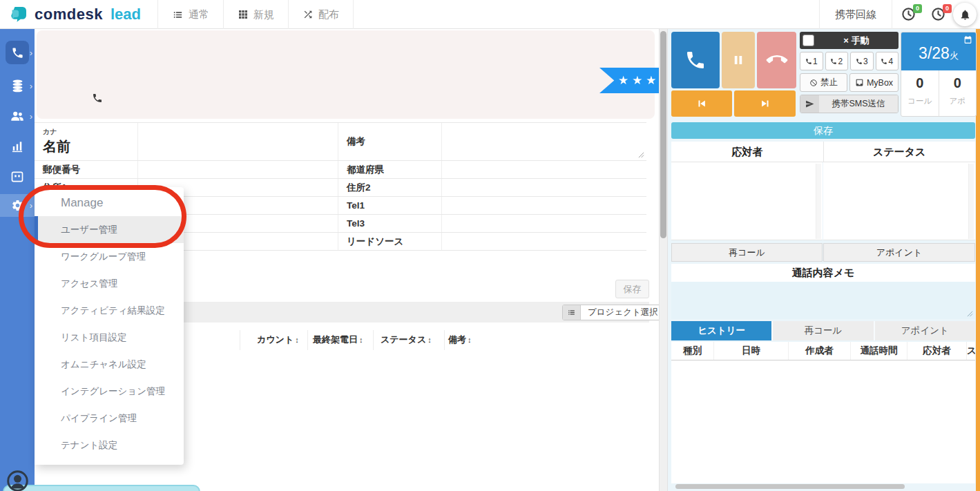  Describe the element at coordinates (958, 101) in the screenshot. I see `appointment-count-label: アポ` at that location.